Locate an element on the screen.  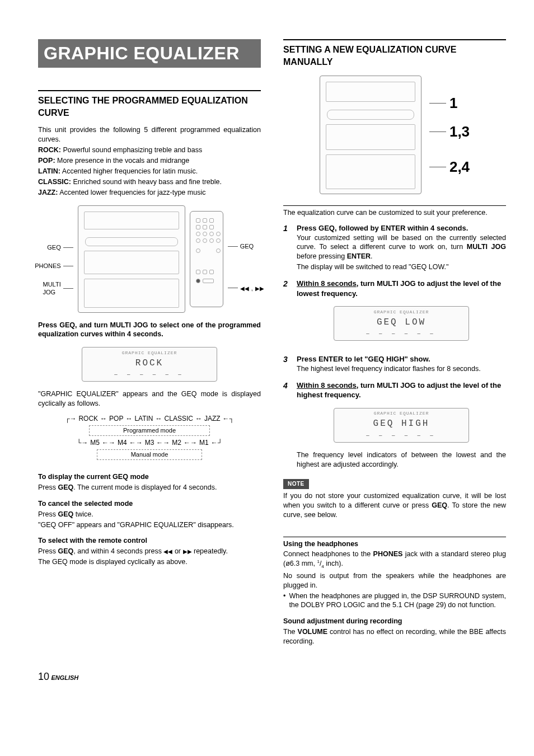
section-heading-selecting: SELECTING THE PROGRAMMED EQUALIZATION CU… is located at coordinates (149, 106).